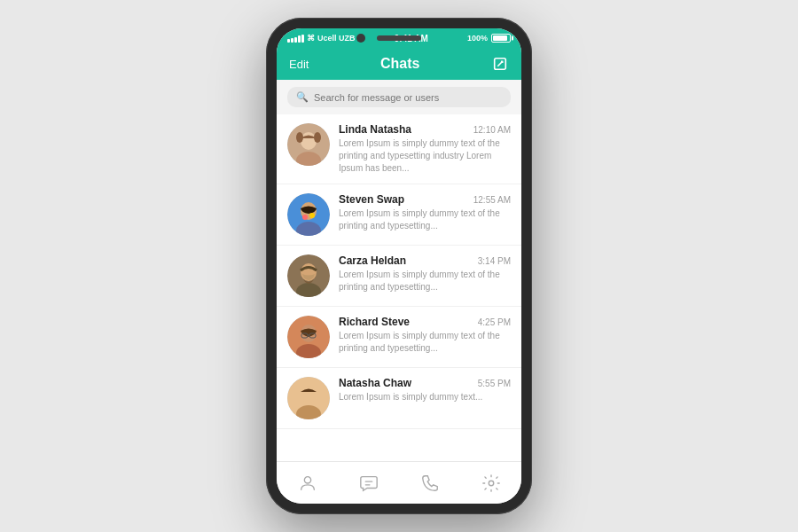 The width and height of the screenshot is (798, 532). Describe the element at coordinates (425, 390) in the screenshot. I see `chat-content: Natasha Chaw 5:55 PM Lorem Ipsum is simp…` at that location.